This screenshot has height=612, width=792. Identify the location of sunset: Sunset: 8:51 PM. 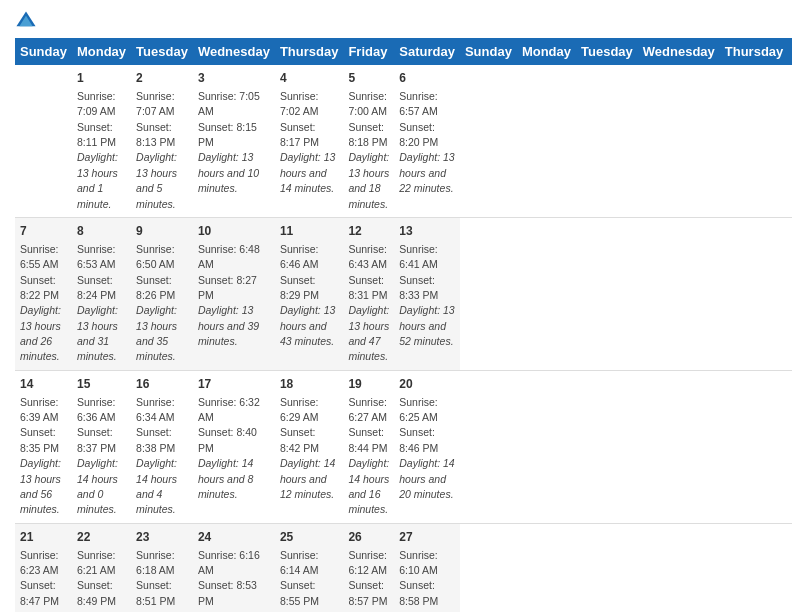
(156, 592).